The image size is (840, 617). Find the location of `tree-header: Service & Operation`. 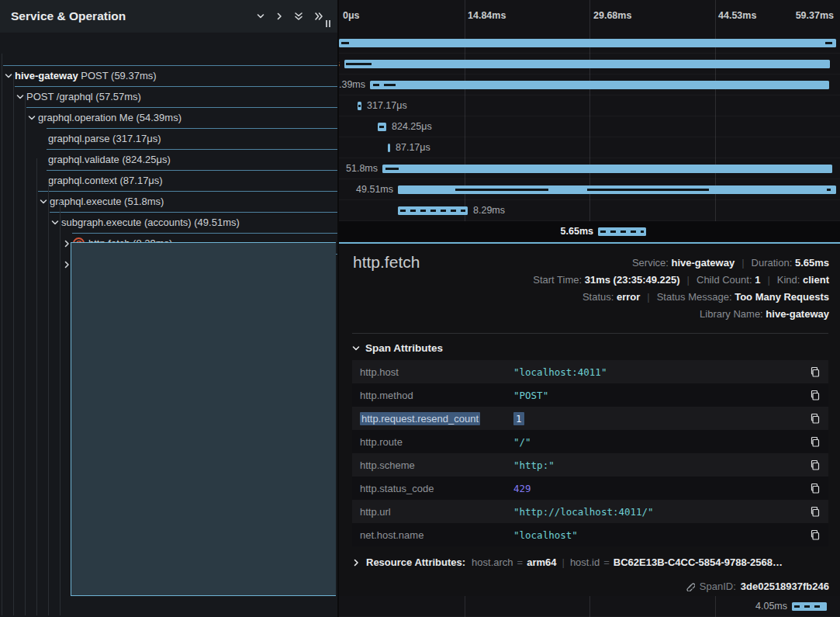

tree-header: Service & Operation is located at coordinates (169, 16).